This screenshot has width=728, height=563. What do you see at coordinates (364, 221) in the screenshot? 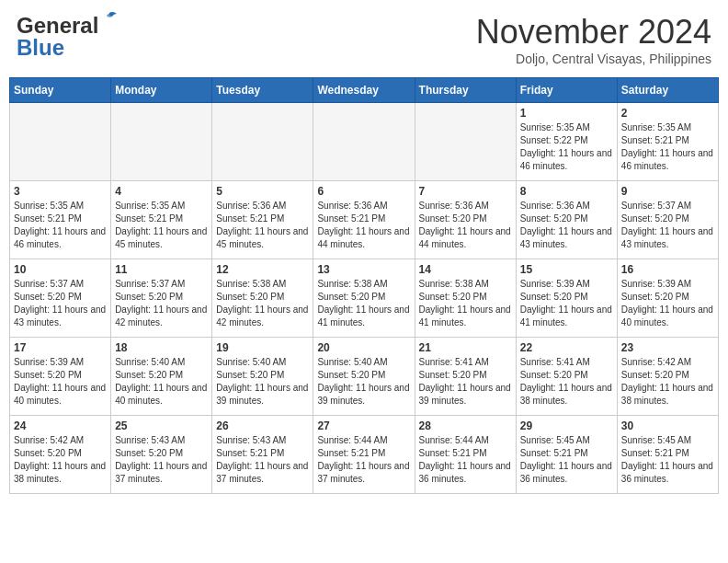
I see `calendar-week-1: 3Sunrise: 5:35 AM Sunset: 5:21 PM Daylig…` at bounding box center [364, 221].